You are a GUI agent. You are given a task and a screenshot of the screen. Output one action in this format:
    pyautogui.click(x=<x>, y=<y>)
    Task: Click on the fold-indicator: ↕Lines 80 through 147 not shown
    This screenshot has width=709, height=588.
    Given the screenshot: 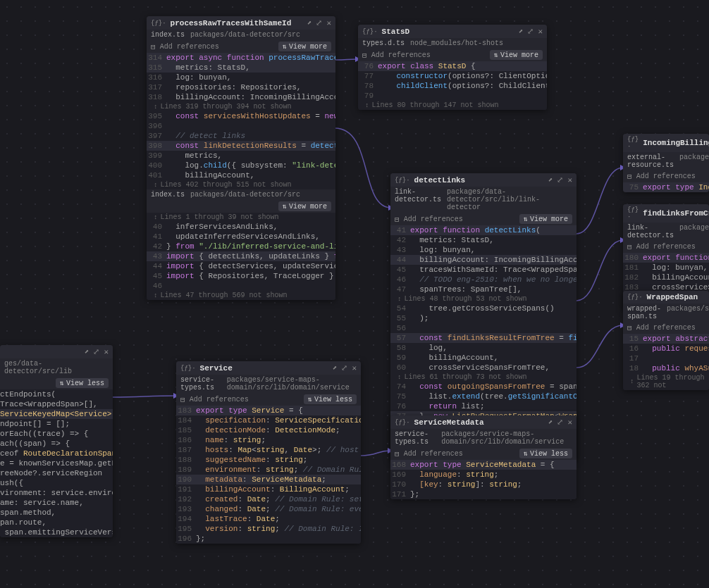 What is the action you would take?
    pyautogui.click(x=452, y=106)
    